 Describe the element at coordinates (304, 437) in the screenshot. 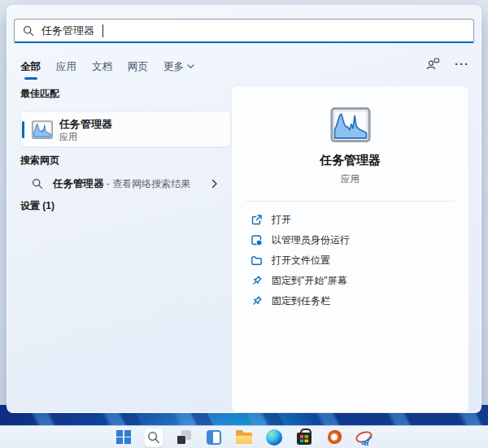

I see `microsoft-store-icon` at that location.